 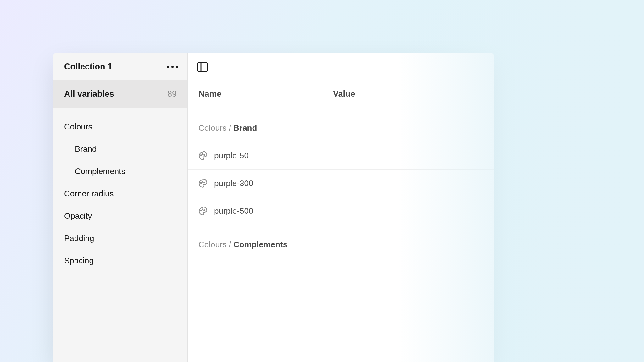 What do you see at coordinates (89, 94) in the screenshot?
I see `all-variables-label: All variables` at bounding box center [89, 94].